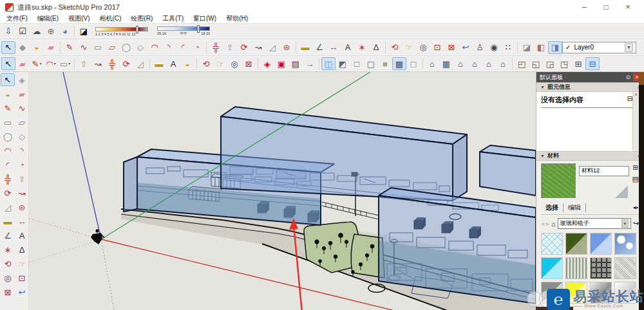 This screenshot has width=644, height=310. What do you see at coordinates (65, 64) in the screenshot?
I see `rectangle-tool: ▭▾` at bounding box center [65, 64].